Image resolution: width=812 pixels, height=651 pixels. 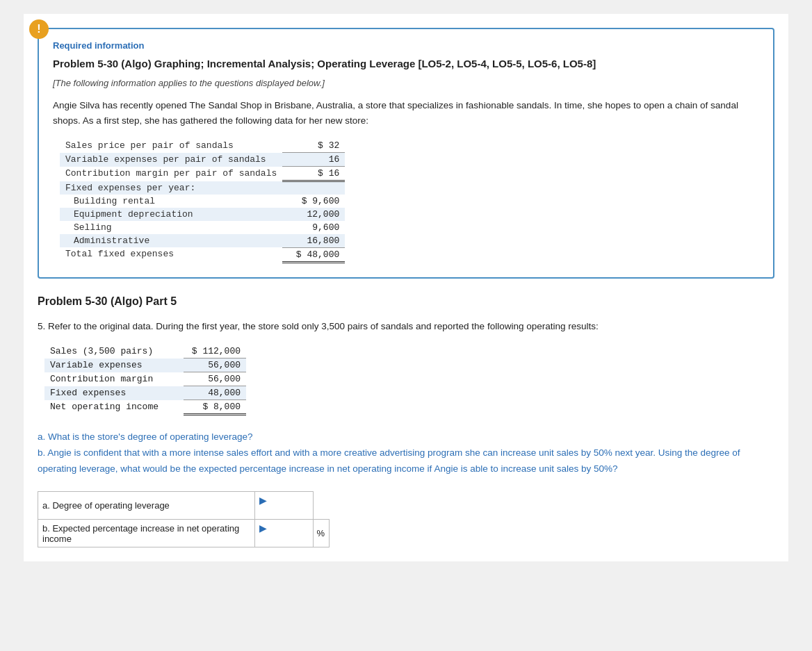 What do you see at coordinates (202, 241) in the screenshot?
I see `table-row: Administrative16,800` at bounding box center [202, 241].